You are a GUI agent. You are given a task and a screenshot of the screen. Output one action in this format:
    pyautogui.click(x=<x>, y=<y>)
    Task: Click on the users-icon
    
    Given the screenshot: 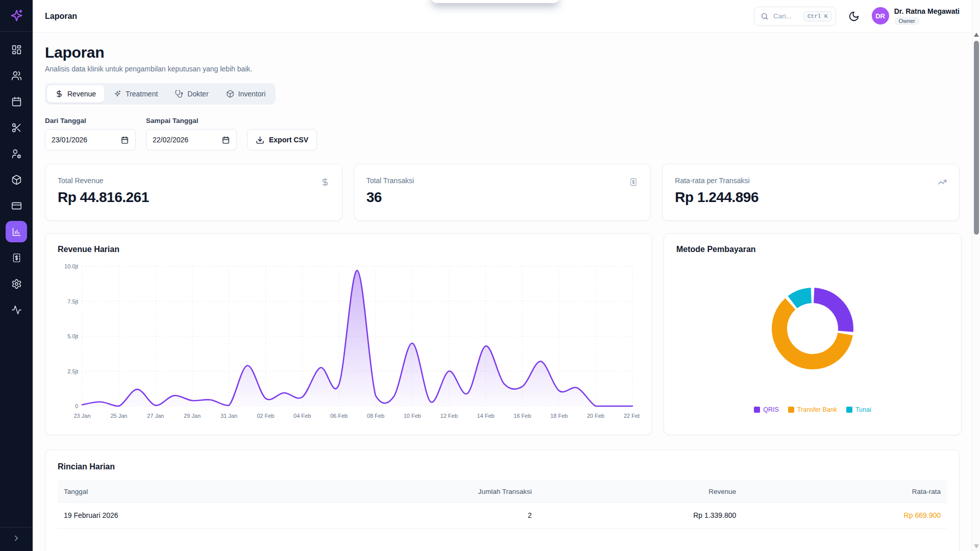 What is the action you would take?
    pyautogui.click(x=16, y=76)
    